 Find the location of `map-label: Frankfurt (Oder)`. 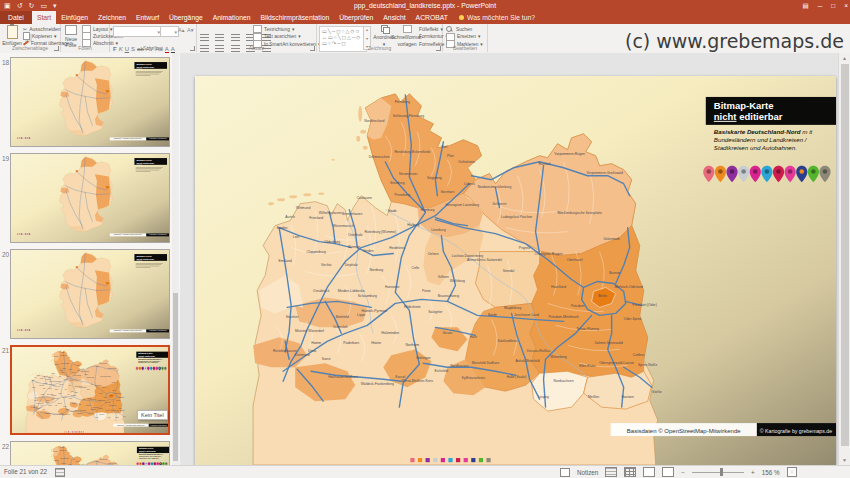

map-label: Frankfurt (Oder) is located at coordinates (645, 305).